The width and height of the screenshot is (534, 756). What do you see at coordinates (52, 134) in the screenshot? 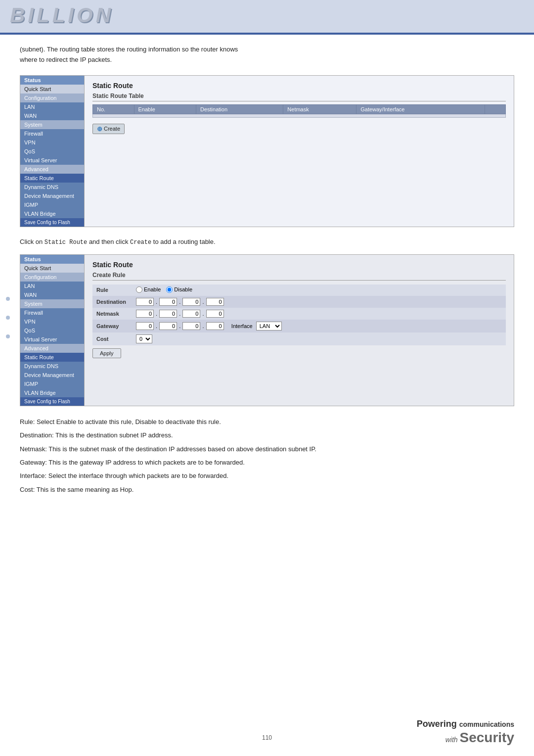
I see `sidebar-item-firewall-1: Firewall` at bounding box center [52, 134].